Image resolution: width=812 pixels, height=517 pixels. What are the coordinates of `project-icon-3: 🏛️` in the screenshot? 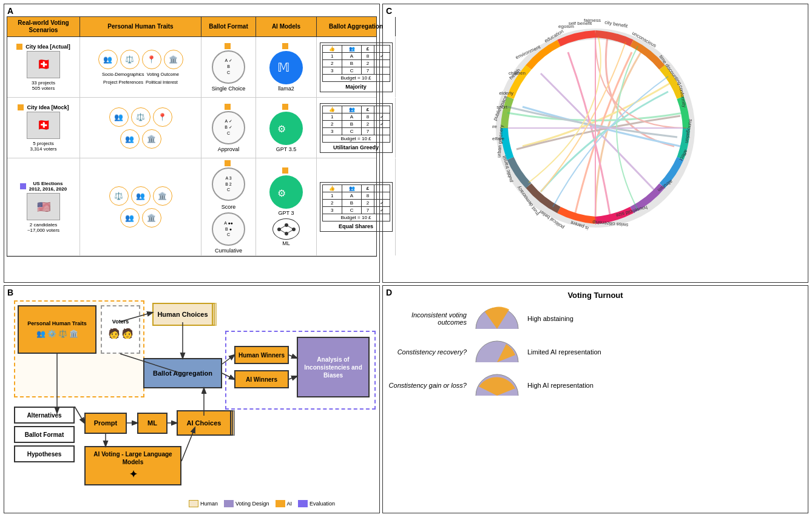 It's located at (152, 218).